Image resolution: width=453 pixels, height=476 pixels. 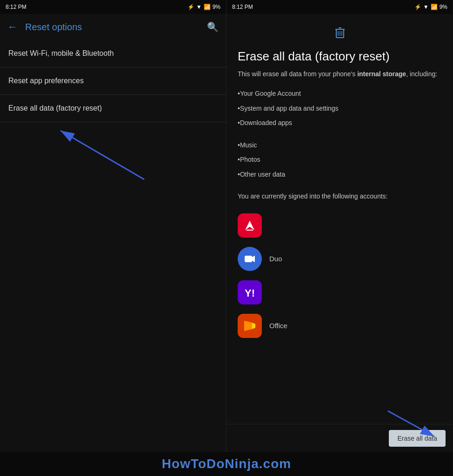 What do you see at coordinates (340, 7) in the screenshot?
I see `right-status-bar: 8:12 PM ⚡ ▼ 📶 9%` at bounding box center [340, 7].